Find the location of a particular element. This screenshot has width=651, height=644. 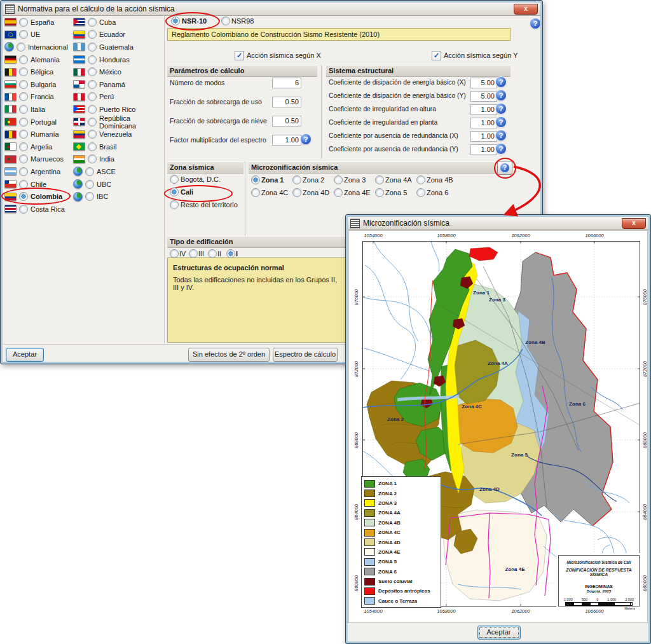

radio-zona-cali is located at coordinates (174, 192).